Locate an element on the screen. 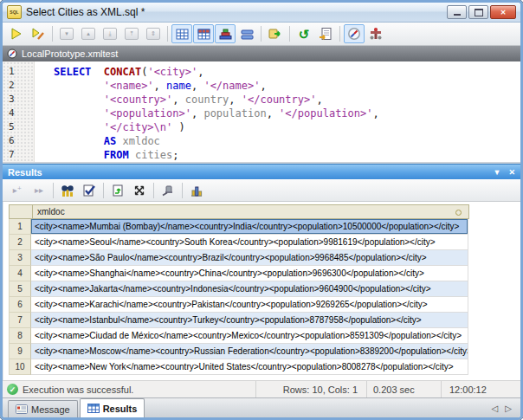 This screenshot has width=523, height=420. result-cell: <city><name>New York</name><country>Unit… is located at coordinates (249, 367).